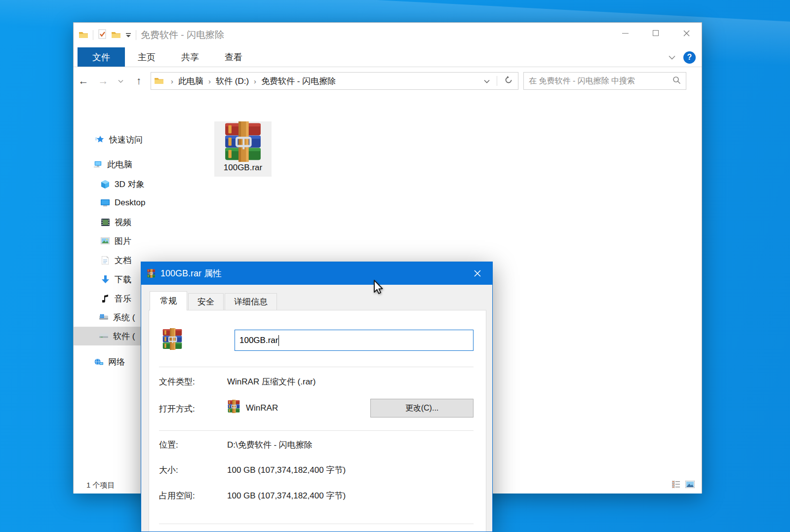  I want to click on sidebar-item-3d-objects: 3D 对象, so click(111, 184).